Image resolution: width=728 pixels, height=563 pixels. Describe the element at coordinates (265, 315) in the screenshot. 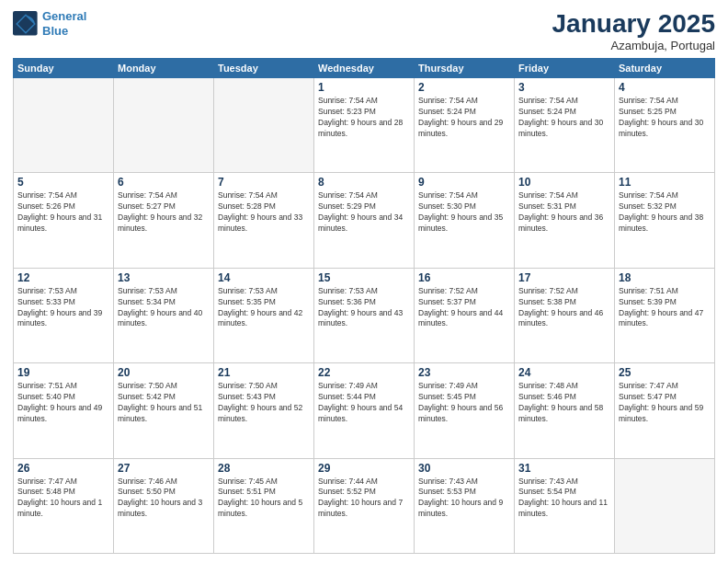

I see `calendar-cell: 14Sunrise: 7:53 AM Sunset: 5:35 PM Dayli…` at that location.